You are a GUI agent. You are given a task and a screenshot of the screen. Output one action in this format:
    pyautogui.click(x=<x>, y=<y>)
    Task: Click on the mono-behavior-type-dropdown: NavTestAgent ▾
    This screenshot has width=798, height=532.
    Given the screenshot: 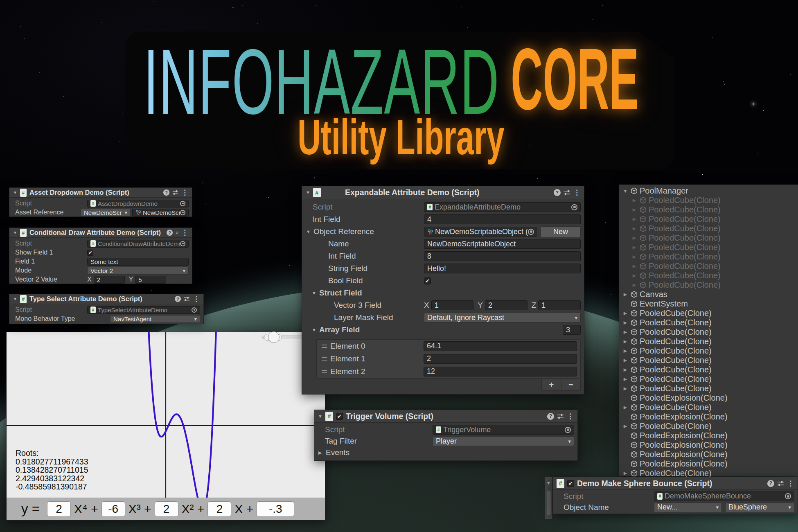 What is the action you would take?
    pyautogui.click(x=155, y=319)
    